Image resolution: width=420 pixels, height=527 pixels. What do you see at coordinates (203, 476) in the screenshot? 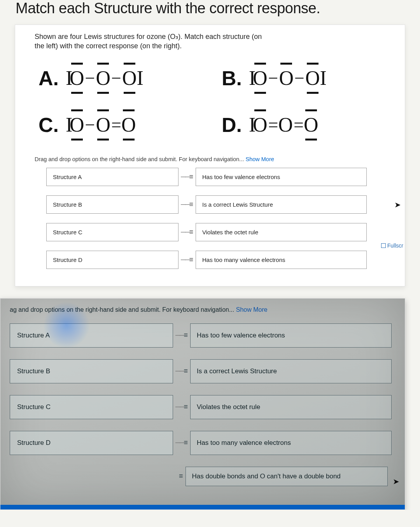
I see `match-row-extra: ≡ Has double bonds and O can't have a do…` at bounding box center [203, 476].